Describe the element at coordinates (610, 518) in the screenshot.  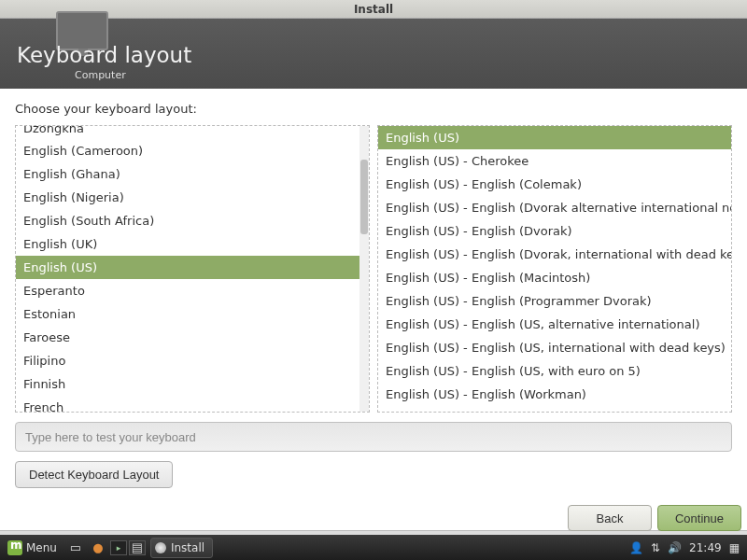
I see `back-button: Back` at that location.